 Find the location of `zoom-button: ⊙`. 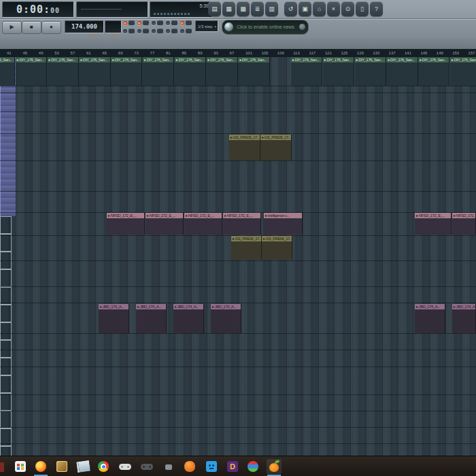

zoom-button: ⊙ is located at coordinates (348, 9).